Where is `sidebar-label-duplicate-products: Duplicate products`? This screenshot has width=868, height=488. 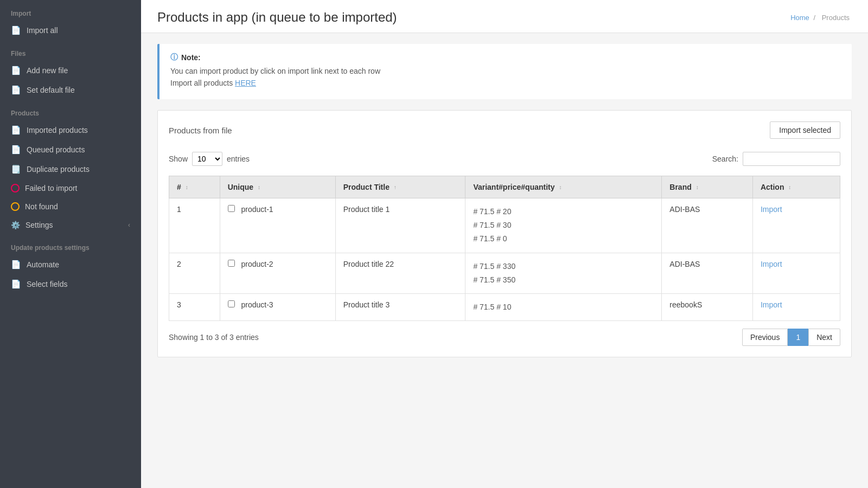 sidebar-label-duplicate-products: Duplicate products is located at coordinates (58, 169).